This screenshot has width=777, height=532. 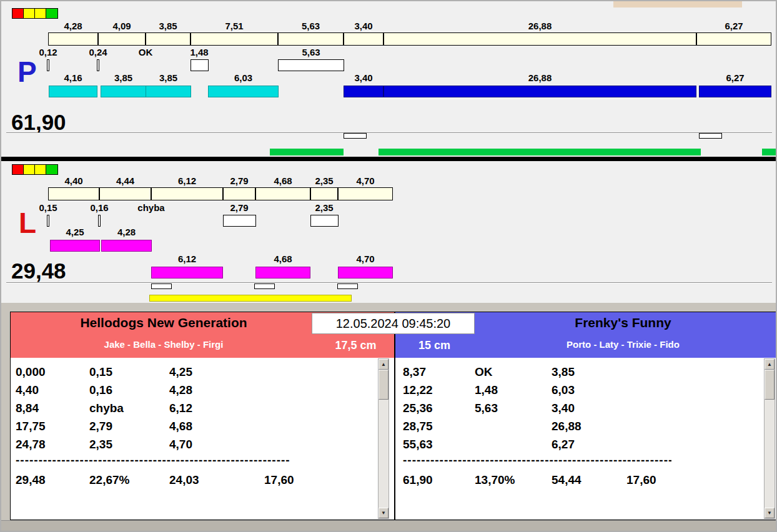 What do you see at coordinates (244, 77) in the screenshot?
I see `run-label: 6,03` at bounding box center [244, 77].